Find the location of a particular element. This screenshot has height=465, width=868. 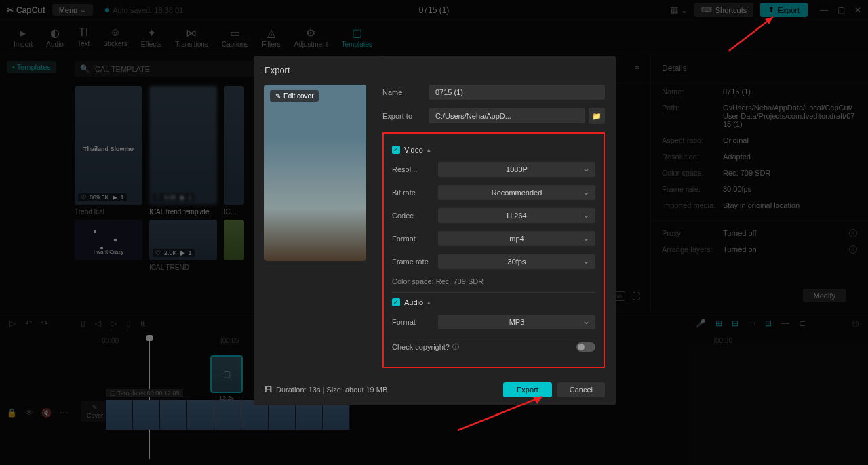

codec-select: H.264 is located at coordinates (517, 216).